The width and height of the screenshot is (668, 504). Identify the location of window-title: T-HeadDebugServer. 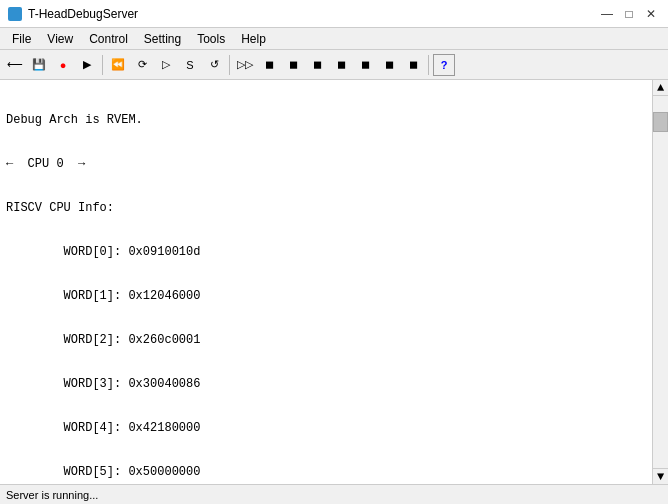
(83, 14).